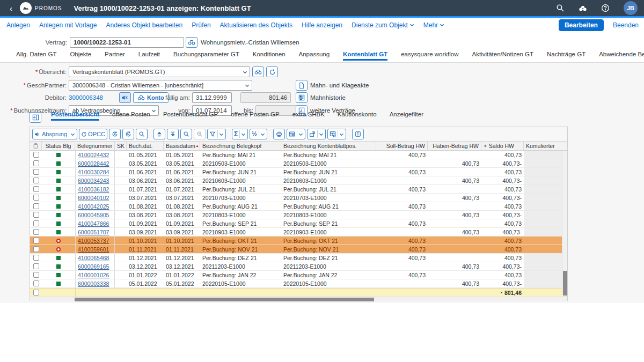  Describe the element at coordinates (317, 134) in the screenshot. I see `export-button` at that location.